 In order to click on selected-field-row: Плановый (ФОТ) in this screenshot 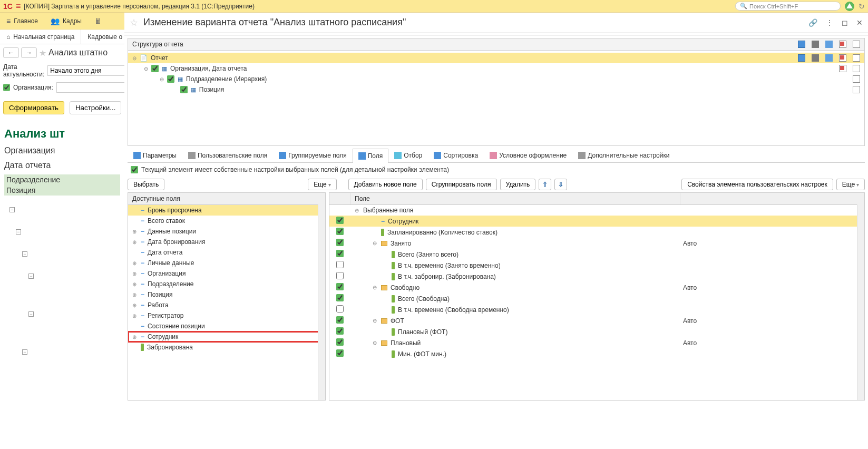, I will do `click(597, 332)`.